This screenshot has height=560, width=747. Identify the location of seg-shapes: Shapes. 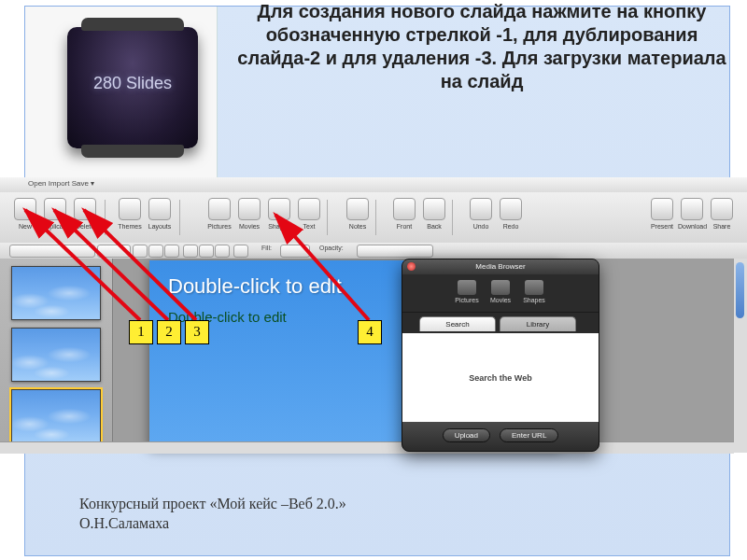
(534, 296).